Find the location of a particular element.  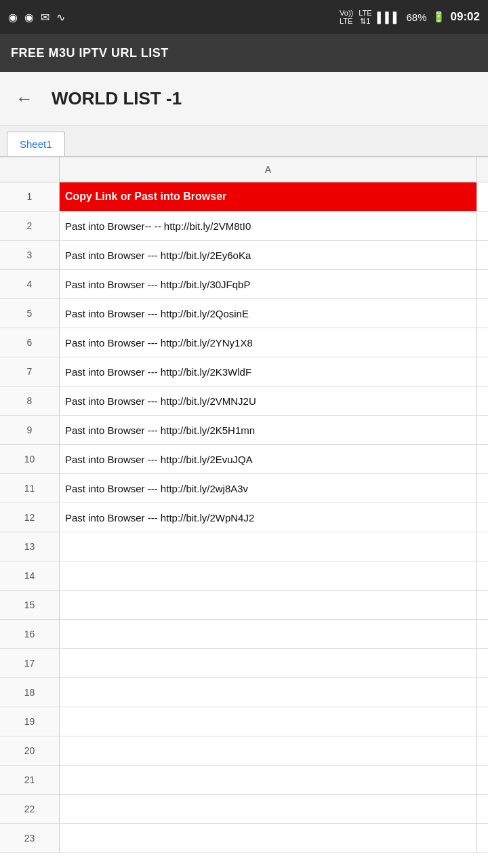

row-cell: Past into Browser --- http://bit.ly/2K3W… is located at coordinates (268, 372).